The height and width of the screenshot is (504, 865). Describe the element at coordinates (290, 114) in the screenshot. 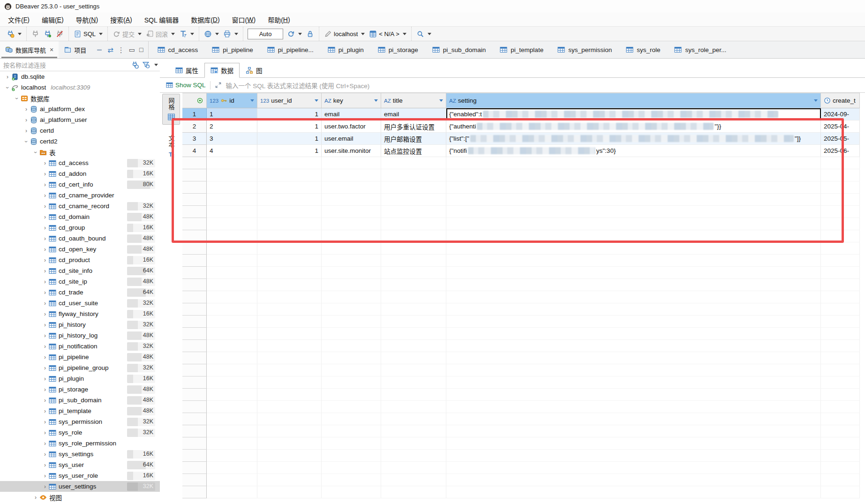

I see `cell-user-id: 1` at that location.